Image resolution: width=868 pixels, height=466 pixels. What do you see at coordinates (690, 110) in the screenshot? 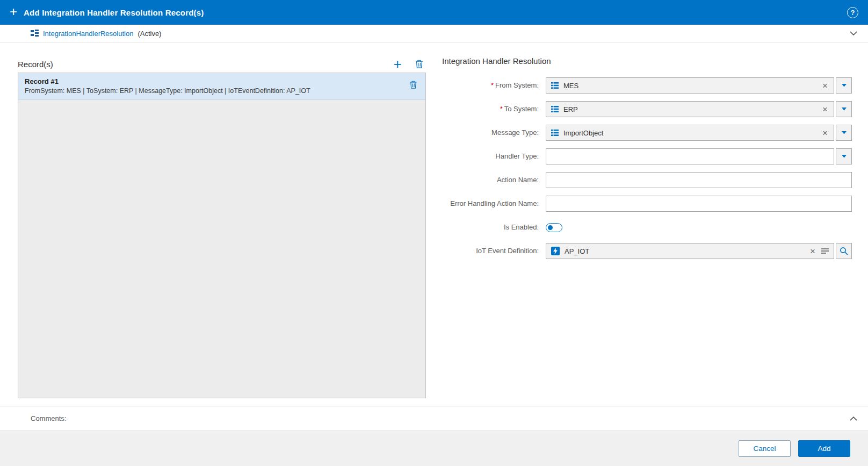
I see `to-system-value: ERP` at bounding box center [690, 110].